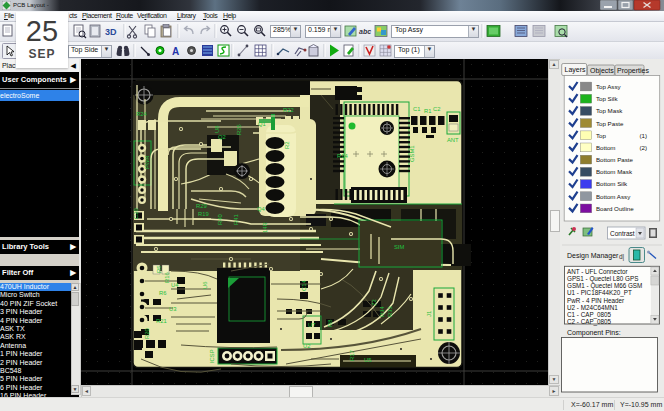 This screenshot has width=664, height=411. What do you see at coordinates (614, 172) in the screenshot?
I see `svg-text: Bottom Mask` at bounding box center [614, 172].